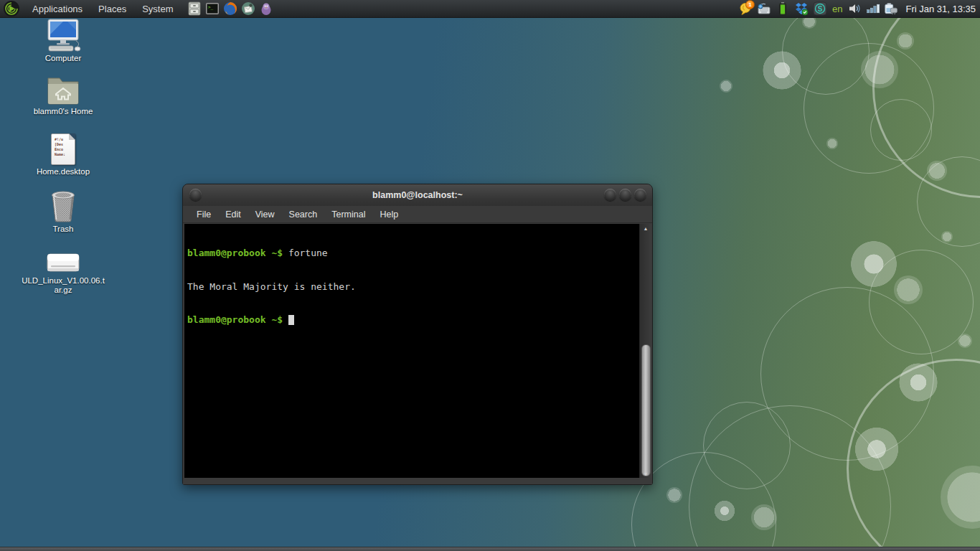  Describe the element at coordinates (57, 9) in the screenshot. I see `menu-applications: Applications` at that location.